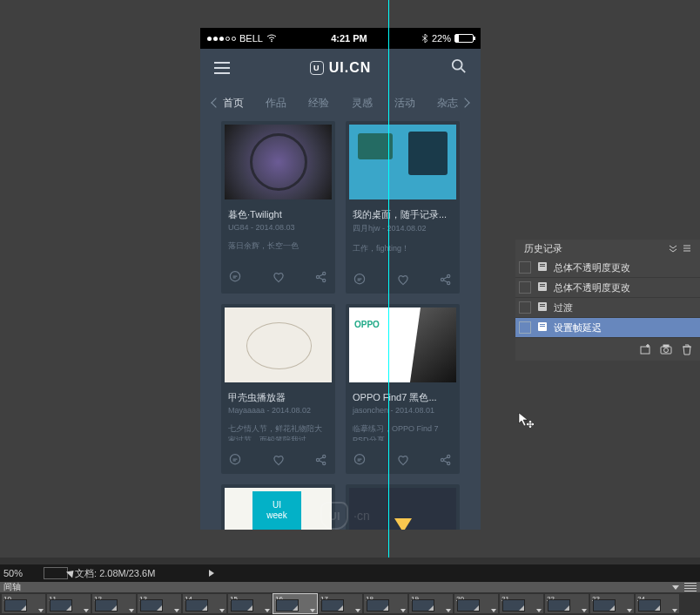  What do you see at coordinates (388, 279) in the screenshot?
I see `guide-line` at bounding box center [388, 279].